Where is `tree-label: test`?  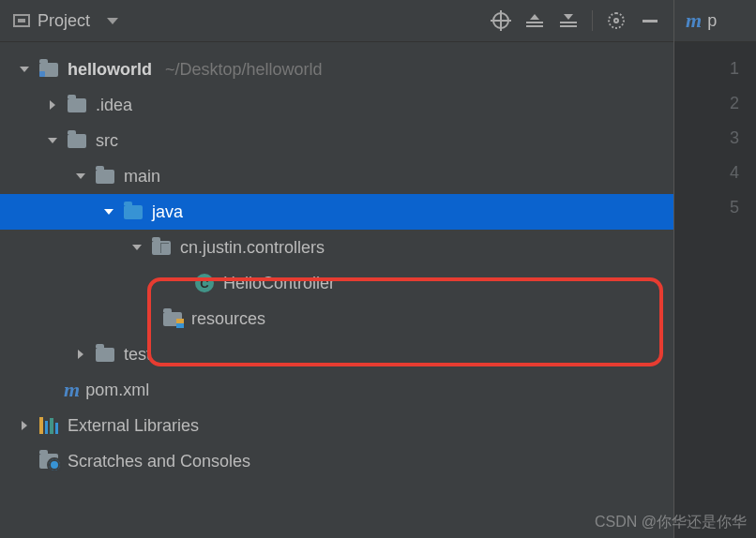 tree-label: test is located at coordinates (137, 354).